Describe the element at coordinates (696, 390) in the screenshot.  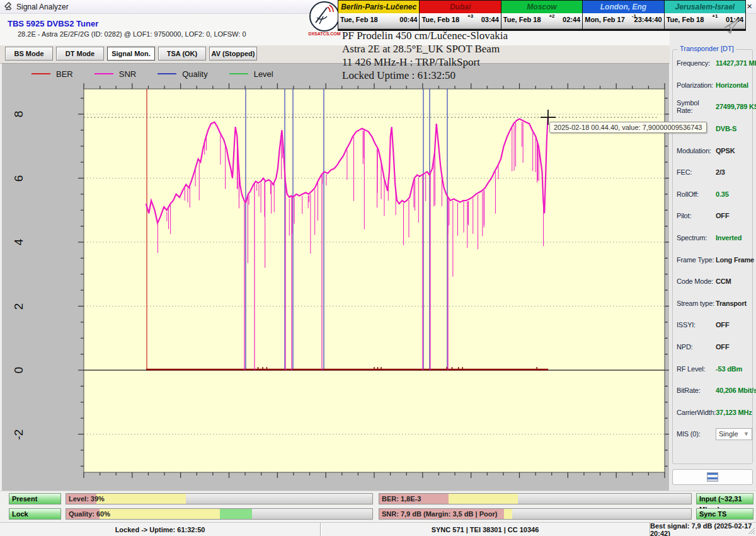
I see `transponder-label: BitRate:` at that location.